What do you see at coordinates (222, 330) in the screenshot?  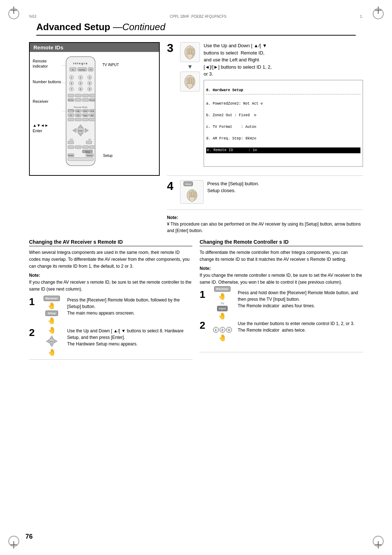 I see `num-btn-2: 2` at bounding box center [222, 330].